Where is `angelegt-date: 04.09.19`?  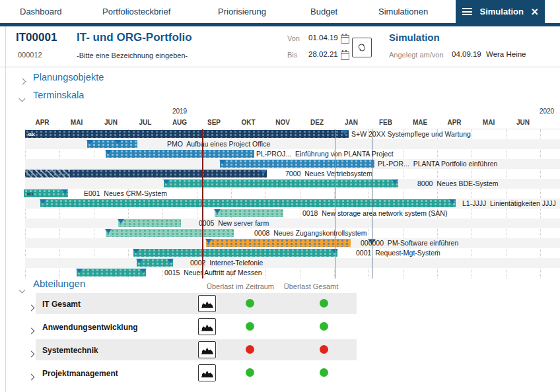
angelegt-date: 04.09.19 is located at coordinates (466, 54).